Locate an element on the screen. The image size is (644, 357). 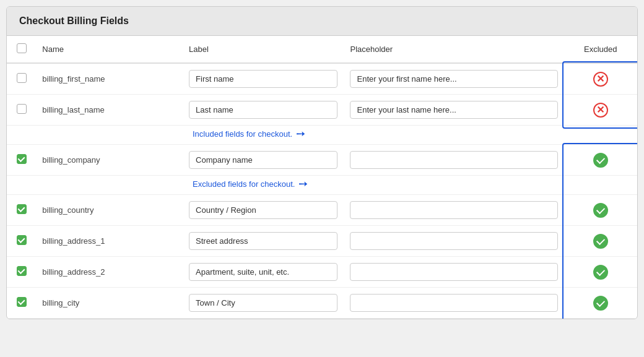
field-name: billing_address_2 is located at coordinates (109, 272).